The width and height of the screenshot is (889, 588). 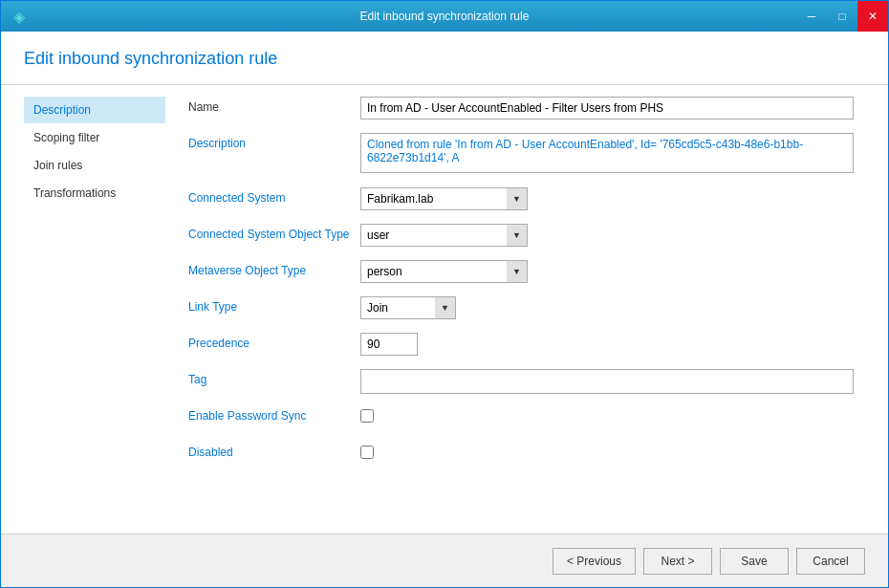 What do you see at coordinates (274, 414) in the screenshot?
I see `enable-password-sync-label: Enable Password Sync` at bounding box center [274, 414].